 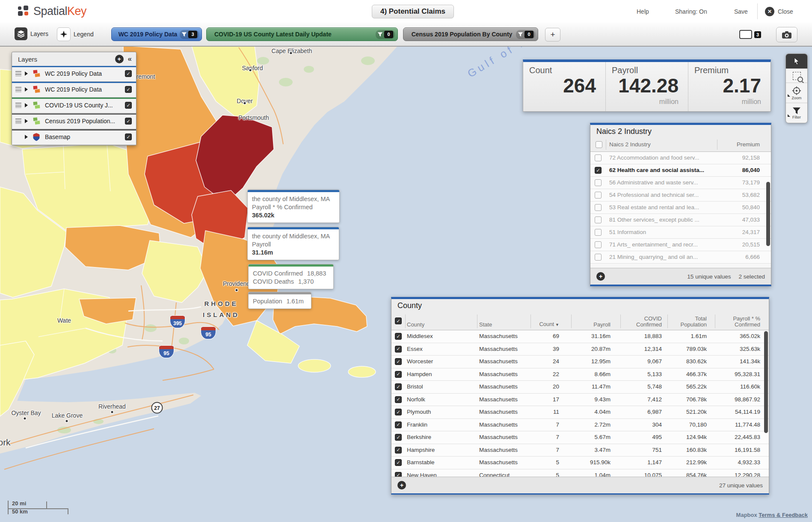 What do you see at coordinates (580, 321) in the screenshot?
I see `county-table-header: ✓ County State Count▼ Payroll COVIDConfi…` at bounding box center [580, 321].